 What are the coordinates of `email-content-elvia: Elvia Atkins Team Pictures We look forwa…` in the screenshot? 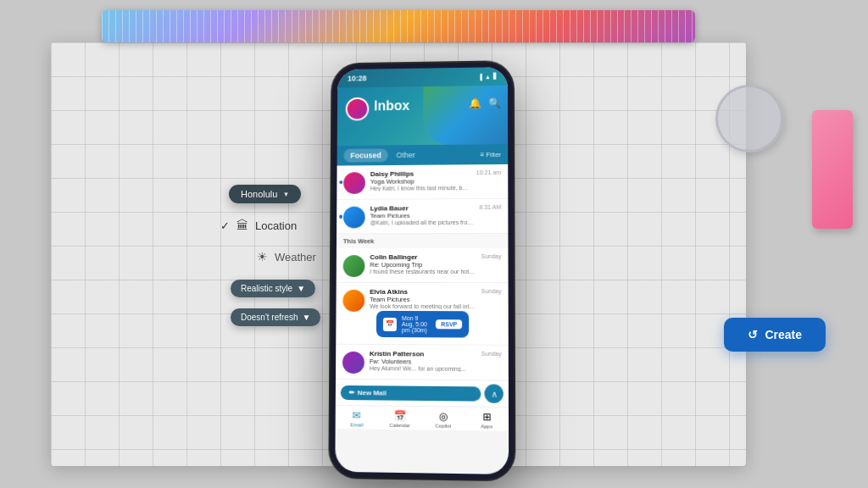 It's located at (423, 313).